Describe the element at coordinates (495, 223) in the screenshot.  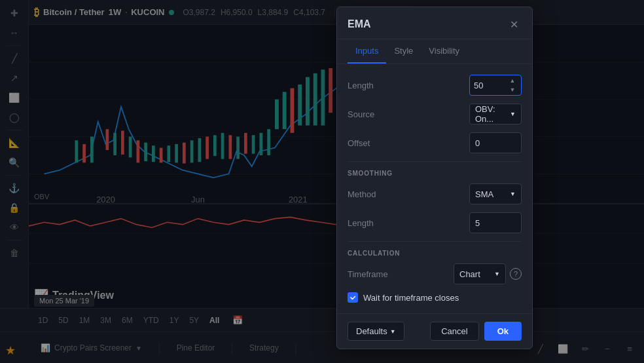
I see `smooth-length-input: 5` at that location.